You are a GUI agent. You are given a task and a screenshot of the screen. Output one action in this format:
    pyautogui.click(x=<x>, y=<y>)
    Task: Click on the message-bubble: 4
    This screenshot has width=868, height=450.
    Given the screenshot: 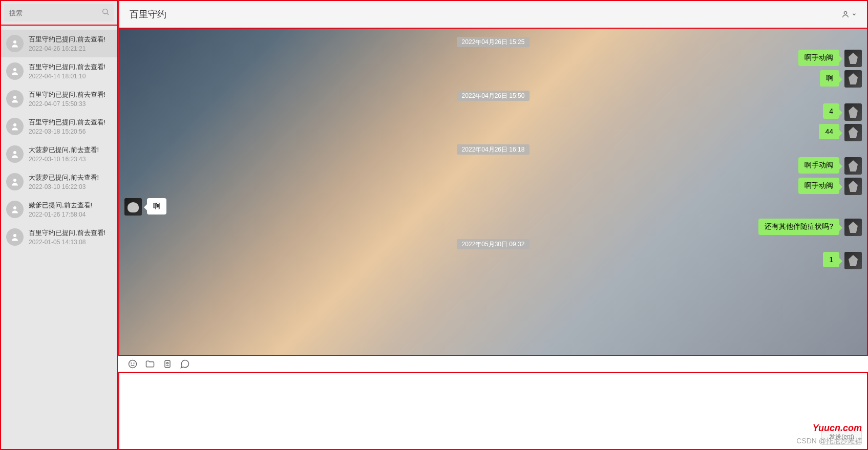 What is the action you would take?
    pyautogui.click(x=831, y=111)
    